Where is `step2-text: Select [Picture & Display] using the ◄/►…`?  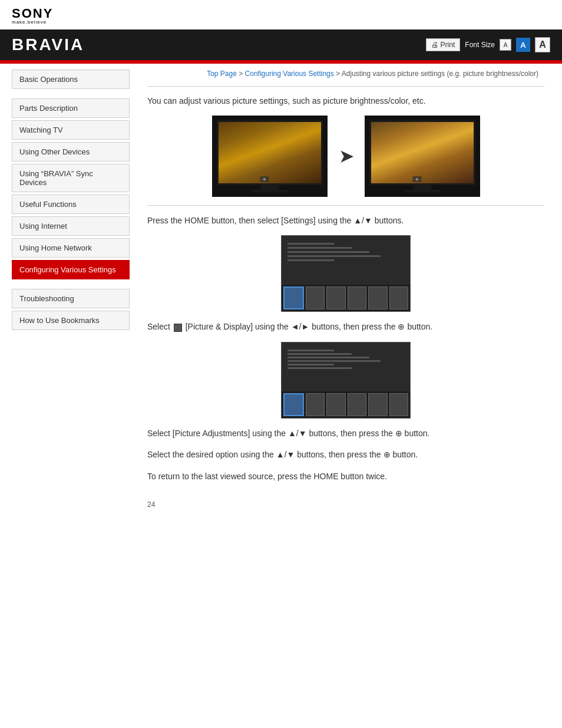 step2-text: Select [Picture & Display] using the ◄/►… is located at coordinates (346, 327).